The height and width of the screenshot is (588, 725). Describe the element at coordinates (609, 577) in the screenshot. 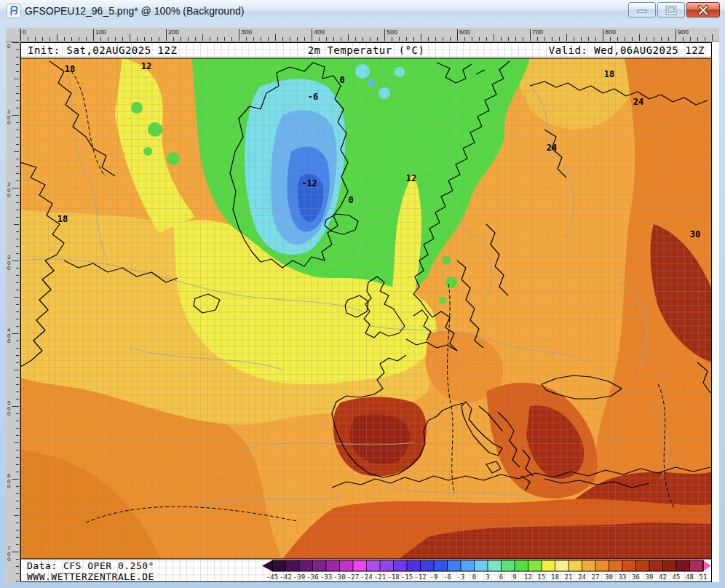

I see `svg-text: 30` at that location.